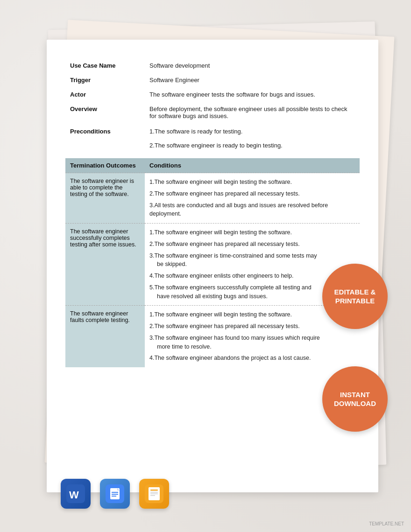 This screenshot has width=411, height=532. Describe the element at coordinates (252, 65) in the screenshot. I see `use-case-name-value: Software development` at that location.